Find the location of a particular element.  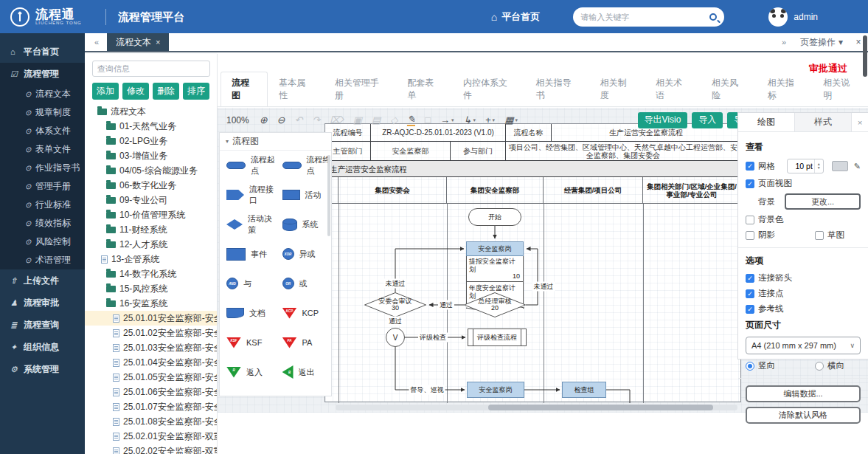

landscape-radio is located at coordinates (819, 366).